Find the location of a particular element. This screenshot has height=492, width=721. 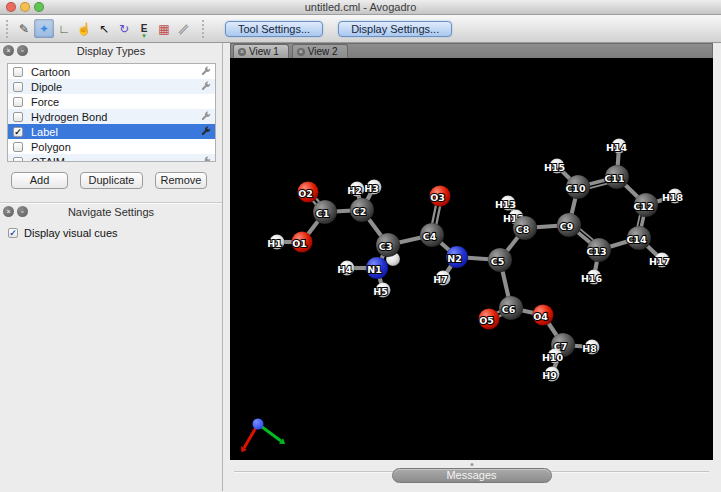

atom-label-c11: C11 is located at coordinates (614, 178).